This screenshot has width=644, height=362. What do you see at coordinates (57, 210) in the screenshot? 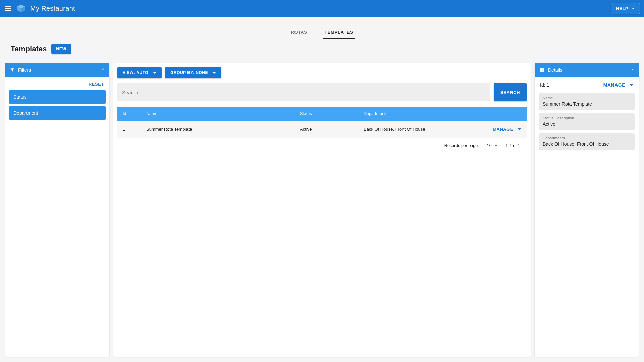
I see `filters-panel: Filters RESET Status Department` at bounding box center [57, 210].